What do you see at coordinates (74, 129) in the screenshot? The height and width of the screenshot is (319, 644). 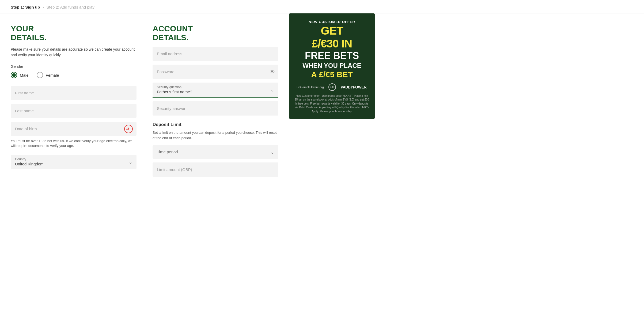 I see `dob-wrapper: 18+` at bounding box center [74, 129].